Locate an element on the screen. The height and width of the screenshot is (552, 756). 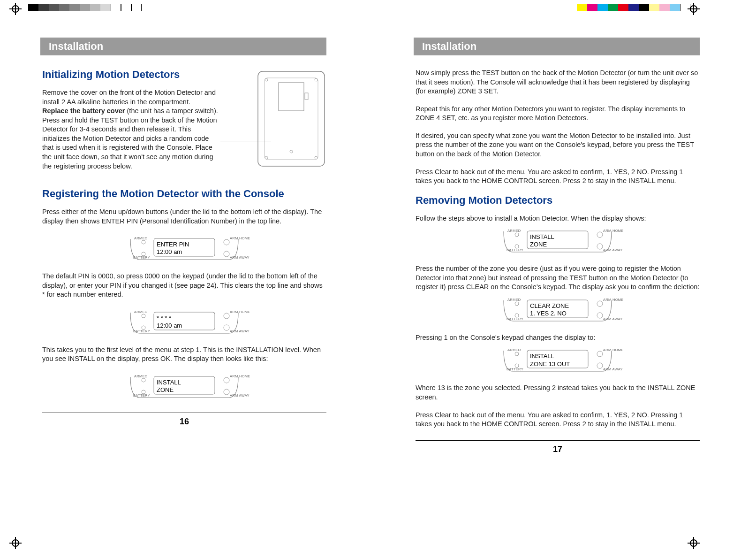
lcd-display: ARMED BATTERY ARM HOME ARM AWAY ENTER PI… is located at coordinates (184, 249).